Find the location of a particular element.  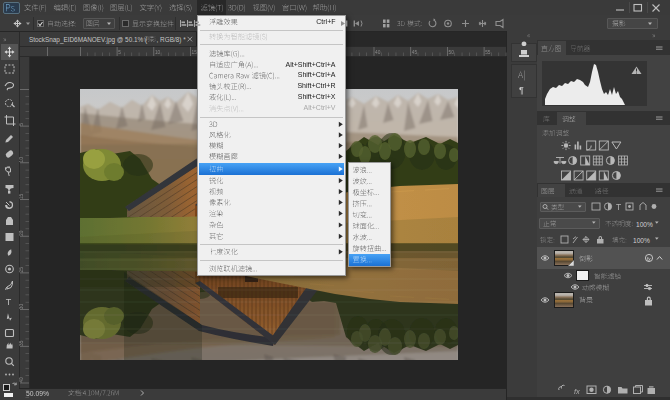

svg-text: 25 is located at coordinates (22, 270).